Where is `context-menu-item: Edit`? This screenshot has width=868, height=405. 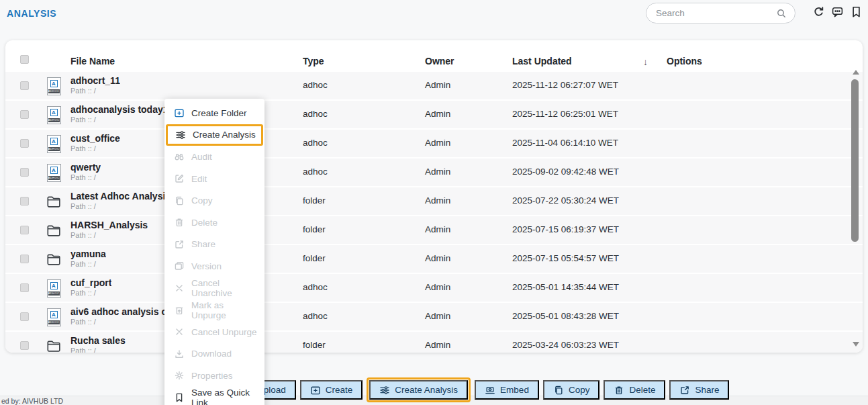 context-menu-item: Edit is located at coordinates (215, 179).